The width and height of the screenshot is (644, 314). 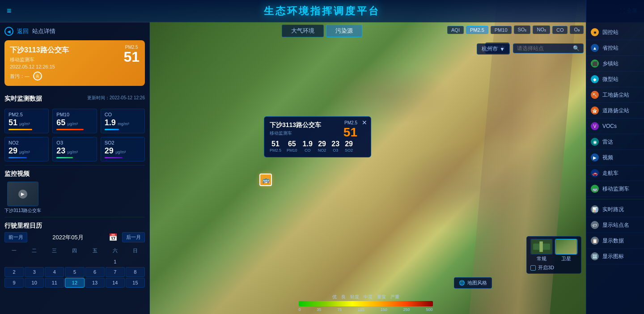 What do you see at coordinates (72, 152) in the screenshot?
I see `cell-unit-o3: μg/m³` at bounding box center [72, 152].